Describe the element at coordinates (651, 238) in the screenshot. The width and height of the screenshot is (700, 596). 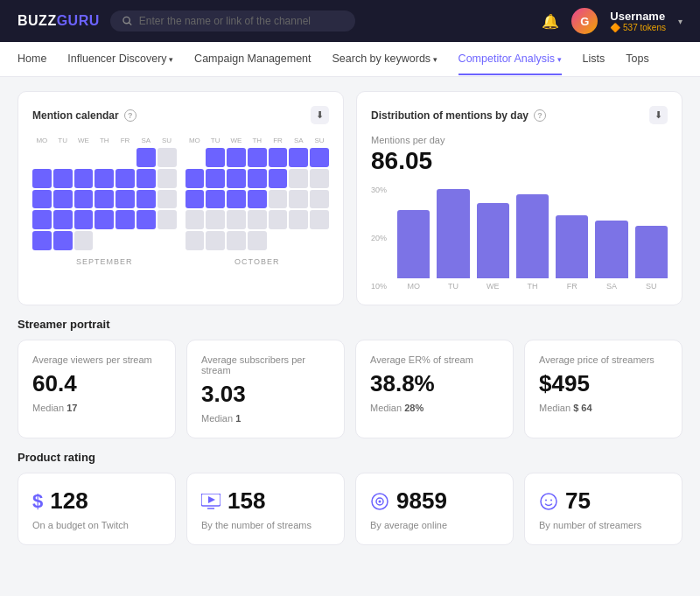
I see `bar-su: SU` at that location.